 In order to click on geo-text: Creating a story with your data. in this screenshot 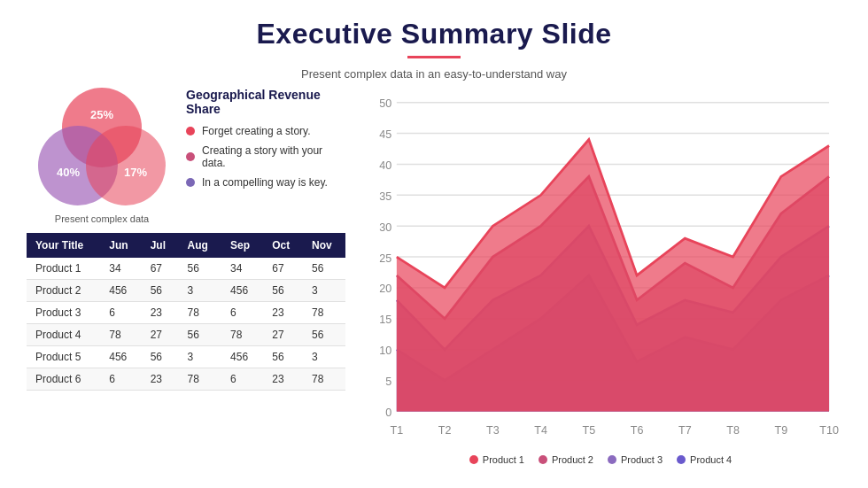, I will do `click(274, 157)`.